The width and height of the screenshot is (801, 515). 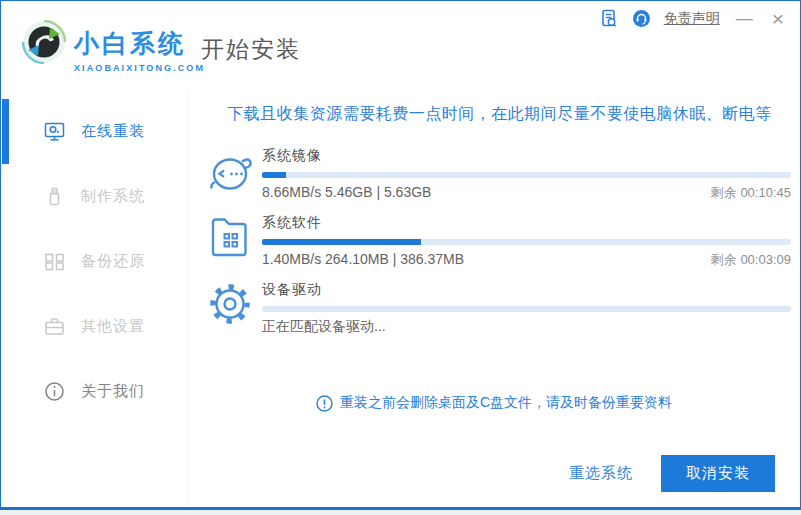 I want to click on page-title: 开始安装, so click(x=251, y=50).